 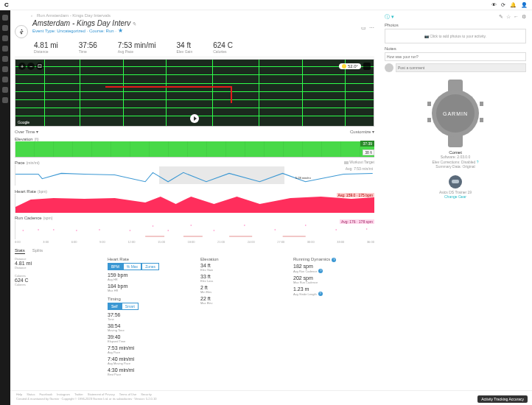 I want to click on device-panel: GARMIN Comet Software: 2.03.0.0 Elev Cor…, so click(x=455, y=140).